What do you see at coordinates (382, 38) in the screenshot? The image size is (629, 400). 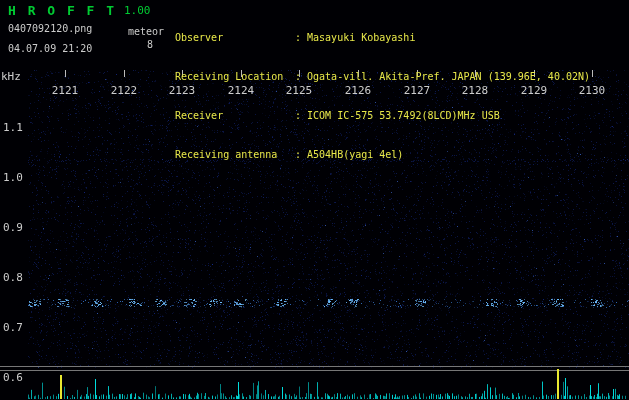 I see `info-row-observer: Observer : Masayuki Kobayashi` at bounding box center [382, 38].